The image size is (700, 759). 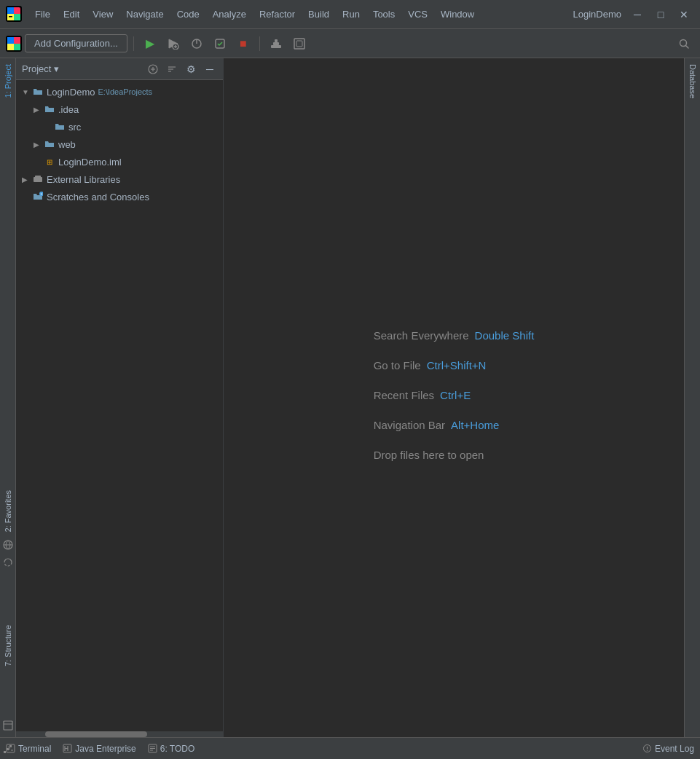 I want to click on welcome-nav-label: Navigation Bar, so click(x=409, y=425).